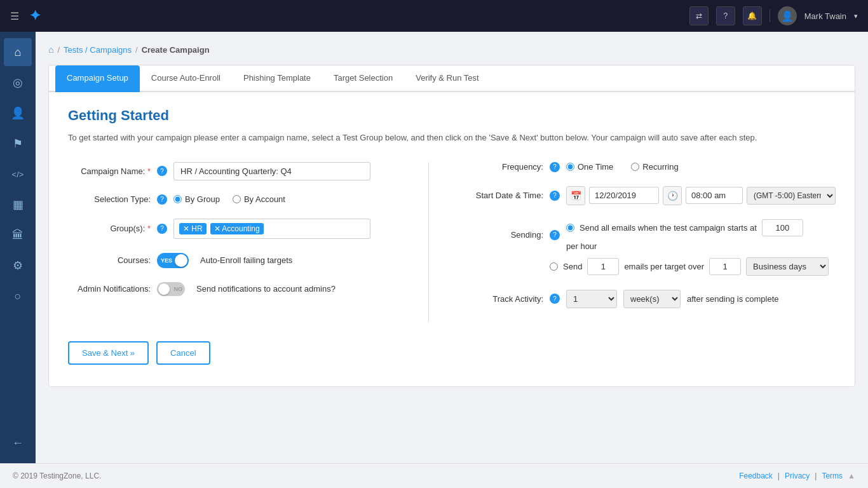 The image size is (868, 488). What do you see at coordinates (18, 205) in the screenshot?
I see `sidebar-item-chart: ▦` at bounding box center [18, 205].